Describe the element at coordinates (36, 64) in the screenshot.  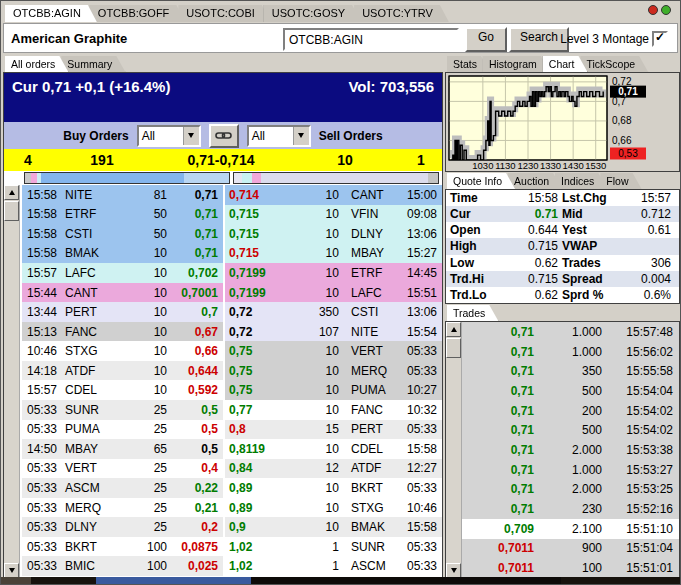
I see `tab-all-orders: All orders` at that location.